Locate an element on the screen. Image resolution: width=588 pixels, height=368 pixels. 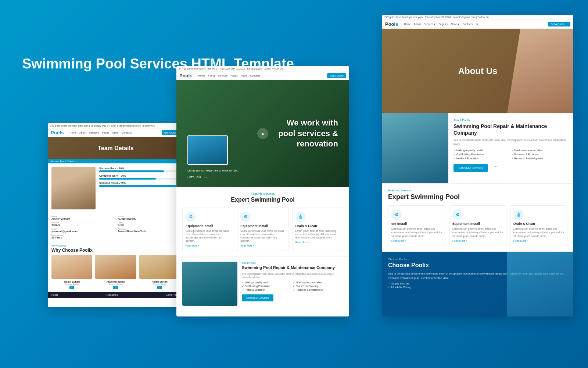
navbar-right: Pools Home About Services ▾ Pages ▾ News… is located at coordinates (478, 24).